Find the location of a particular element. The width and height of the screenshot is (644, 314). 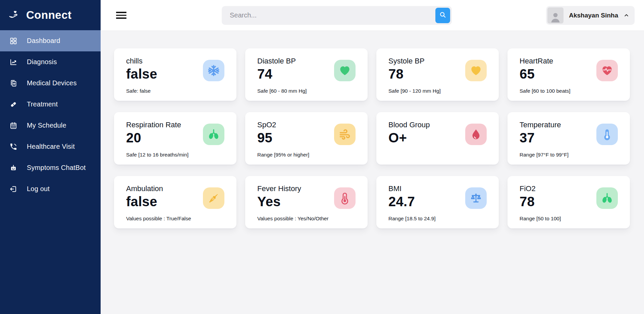

vital-card-respiration-rate: Respiration Rate 20 Safe [12 to 16 breat… is located at coordinates (175, 138).